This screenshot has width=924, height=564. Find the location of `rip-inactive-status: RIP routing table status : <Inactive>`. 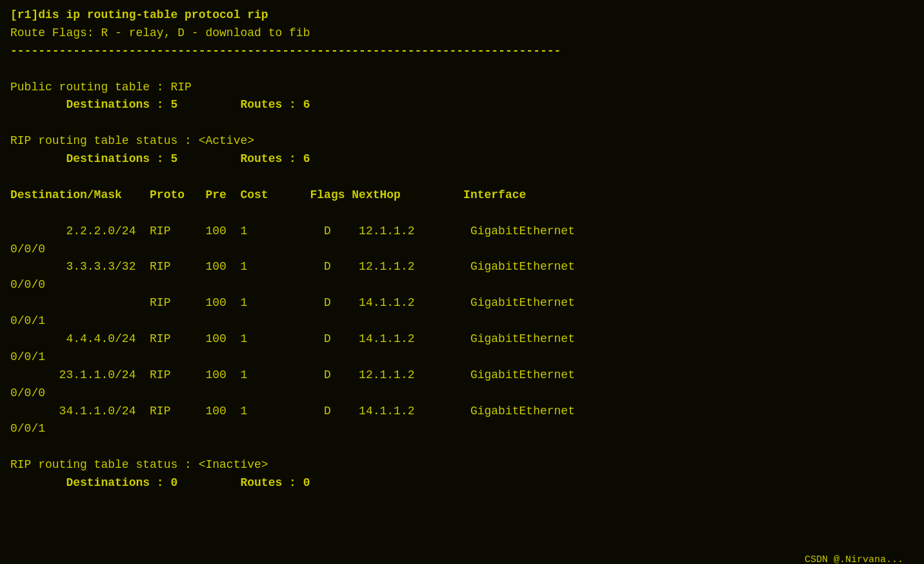

rip-inactive-status: RIP routing table status : <Inactive> is located at coordinates (462, 465).